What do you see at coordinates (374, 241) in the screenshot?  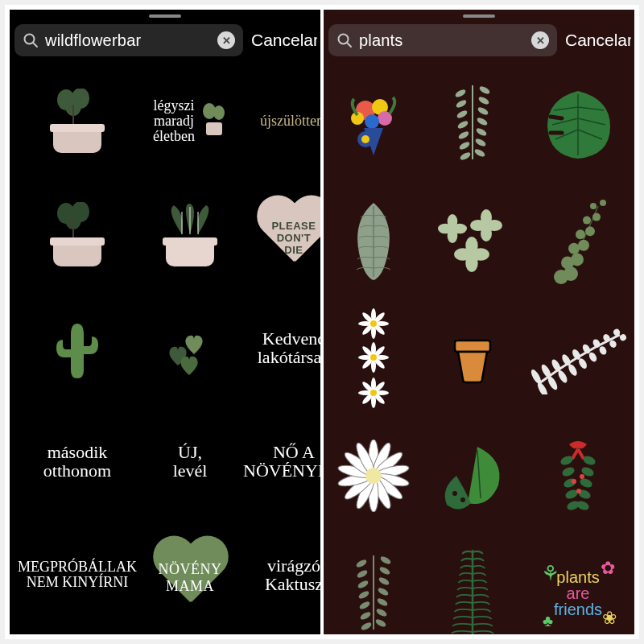 I see `grey-oak-leaf-sticker` at bounding box center [374, 241].